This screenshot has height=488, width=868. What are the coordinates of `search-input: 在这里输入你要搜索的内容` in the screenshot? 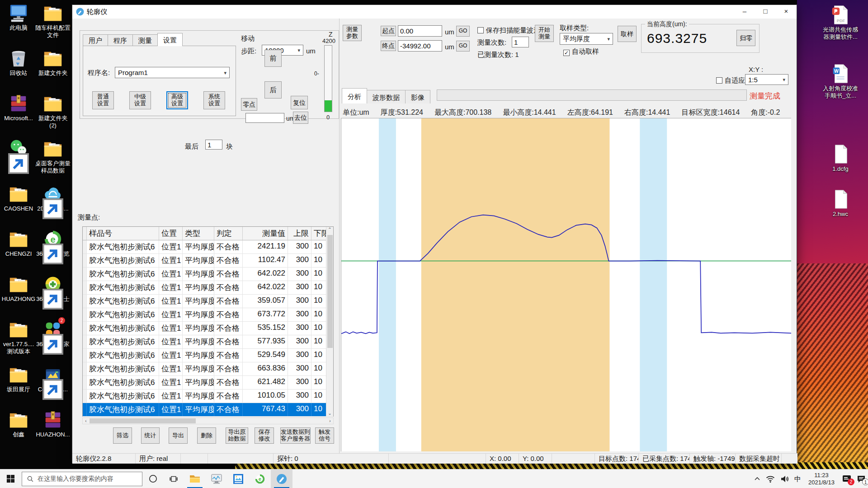 It's located at (82, 479).